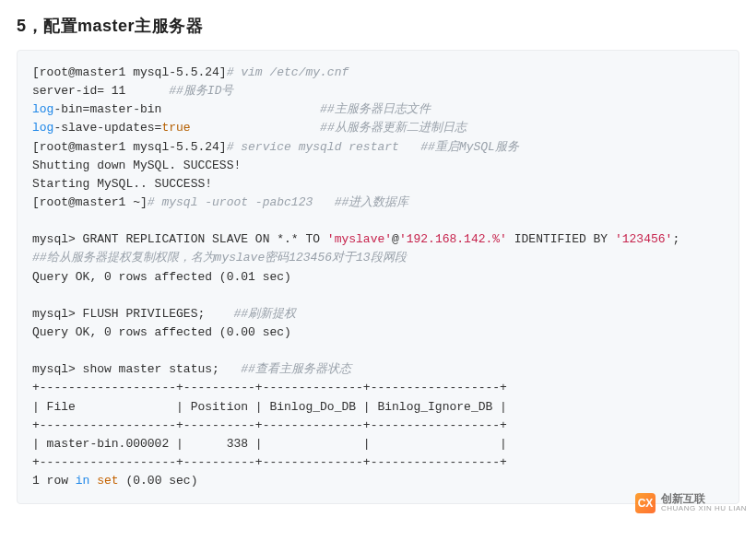 The image size is (756, 541). What do you see at coordinates (122, 184) in the screenshot?
I see `code-line: Starting MySQL.. SUCCESS!` at bounding box center [122, 184].